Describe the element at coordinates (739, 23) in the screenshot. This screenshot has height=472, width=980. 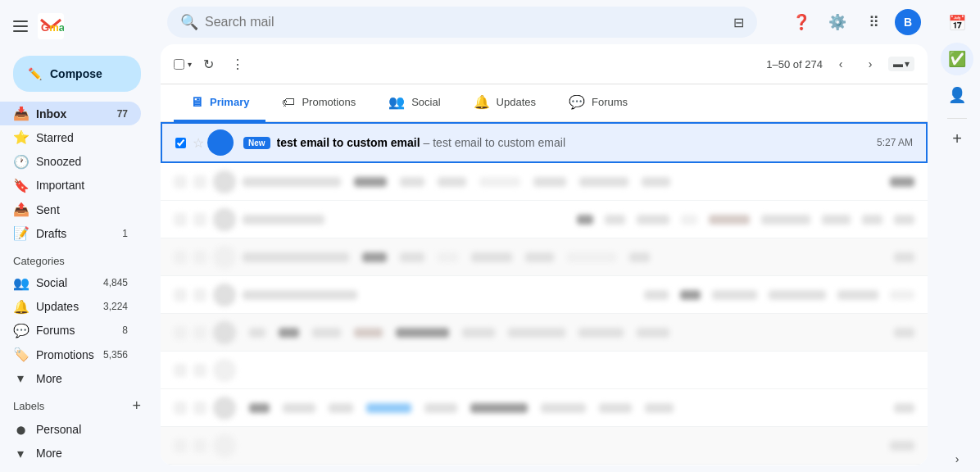
I see `search-filter-icon: ⊟` at that location.